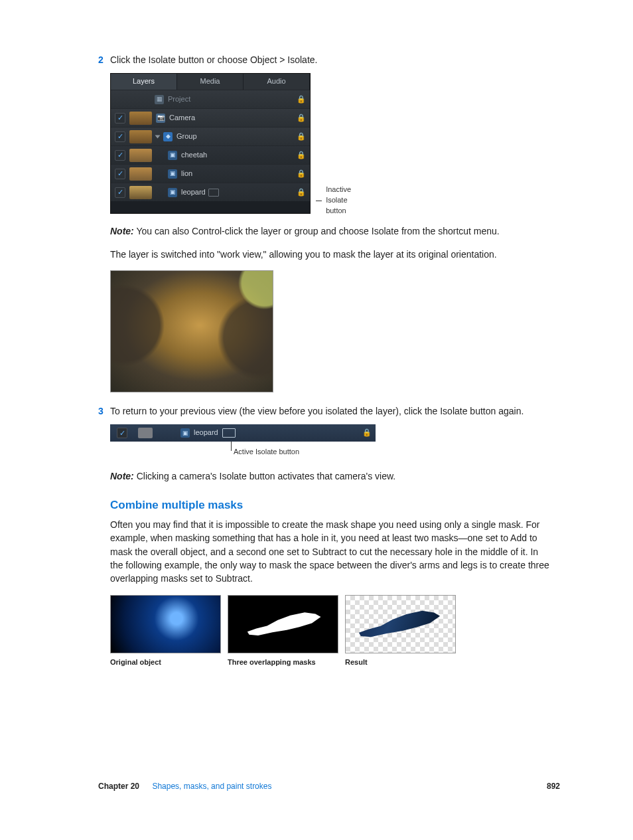 This screenshot has width=633, height=840. I want to click on chevron-down-icon, so click(158, 137).